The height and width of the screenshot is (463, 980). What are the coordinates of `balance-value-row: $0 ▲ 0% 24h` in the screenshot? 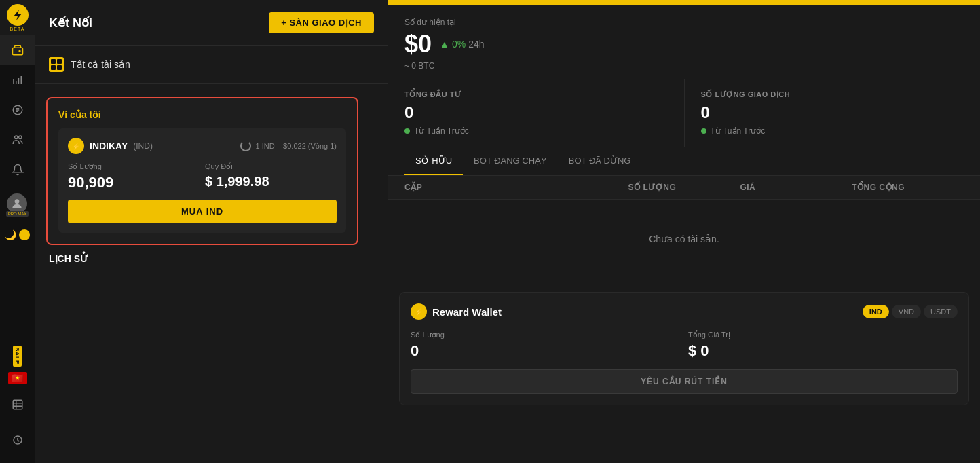 It's located at (684, 44).